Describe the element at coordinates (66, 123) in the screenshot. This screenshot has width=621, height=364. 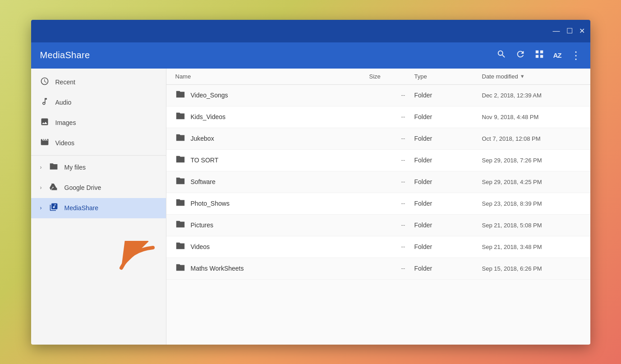
I see `sidebar-label-images: Images` at that location.